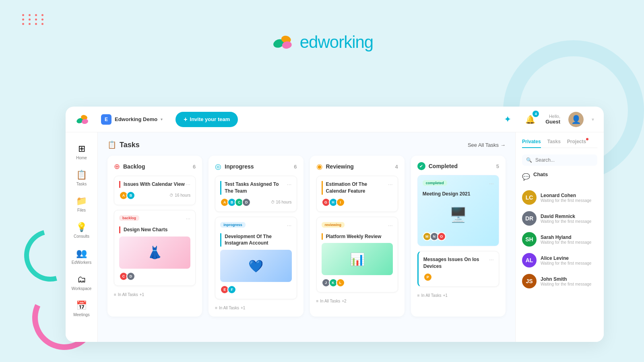 The width and height of the screenshot is (644, 362). Describe the element at coordinates (458, 269) in the screenshot. I see `task-card: Messages Issues On Ios Devices ··· P` at that location.